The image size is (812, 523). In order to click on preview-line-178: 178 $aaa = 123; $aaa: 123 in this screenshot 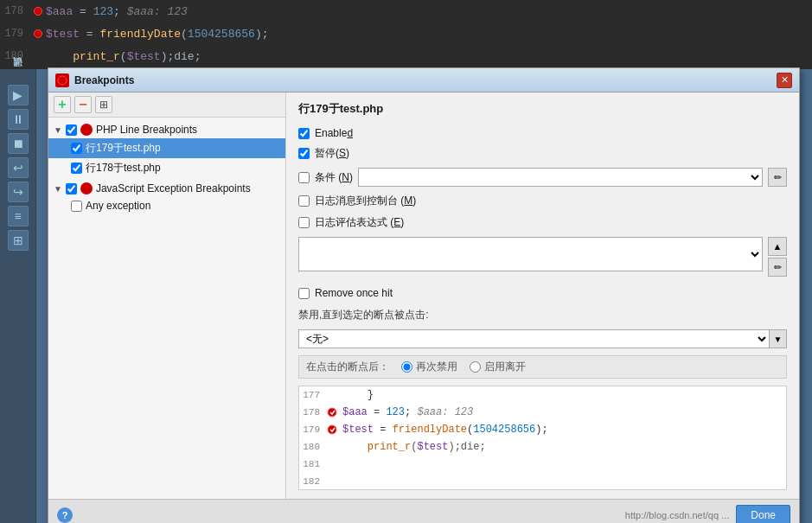, I will do `click(543, 412)`.